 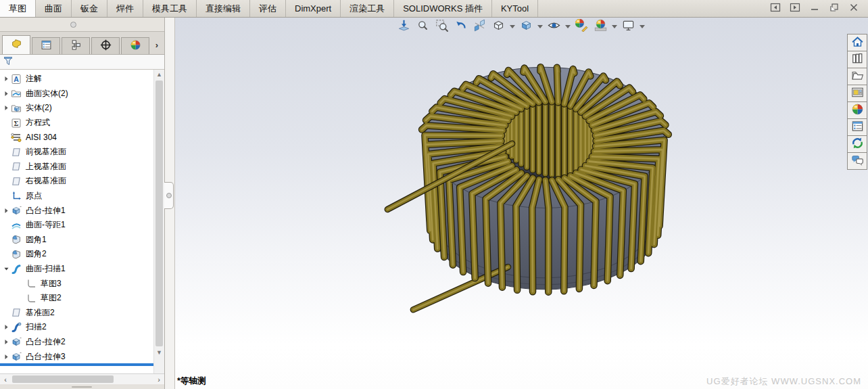 What do you see at coordinates (82, 387) in the screenshot?
I see `panel-bottom-splitter` at bounding box center [82, 387].